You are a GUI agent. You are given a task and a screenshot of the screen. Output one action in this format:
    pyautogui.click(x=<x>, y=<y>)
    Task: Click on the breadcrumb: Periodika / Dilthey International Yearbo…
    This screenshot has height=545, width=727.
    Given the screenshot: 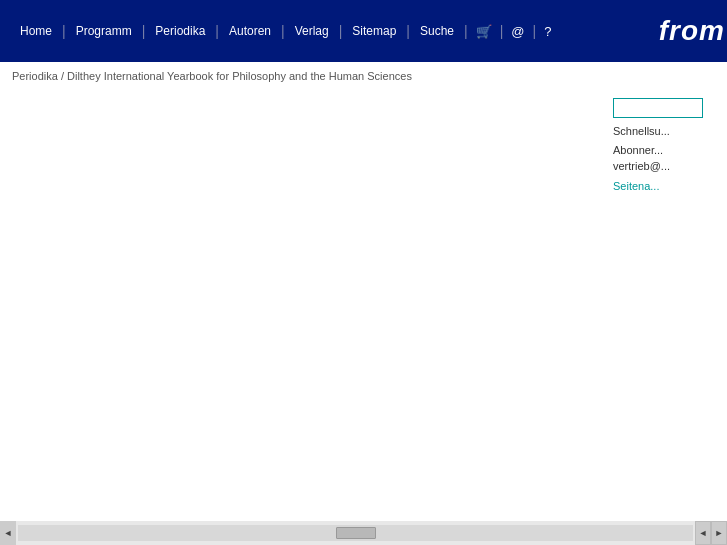 What is the action you would take?
    pyautogui.click(x=364, y=76)
    